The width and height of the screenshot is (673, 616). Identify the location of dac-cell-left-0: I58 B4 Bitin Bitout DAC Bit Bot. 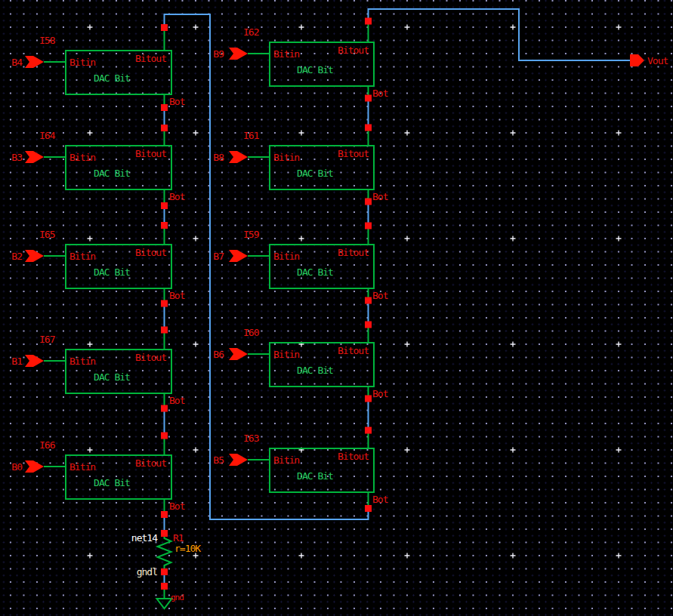
(98, 71).